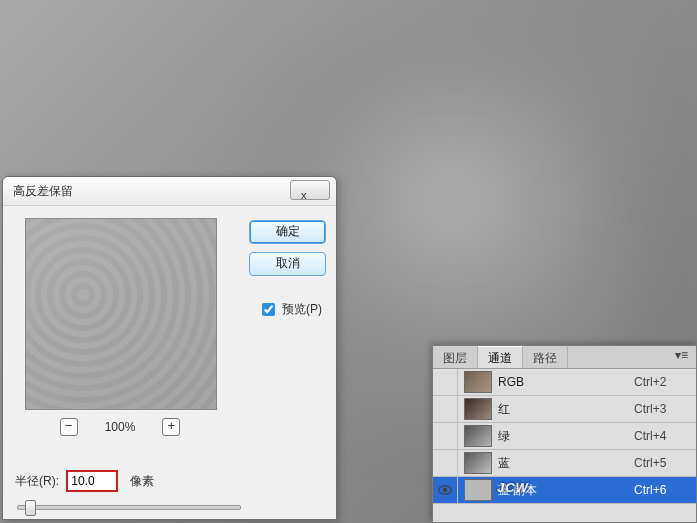 This screenshot has width=697, height=523. Describe the element at coordinates (564, 490) in the screenshot. I see `channel-row: 蓝 副本Ctrl+6JCW` at that location.